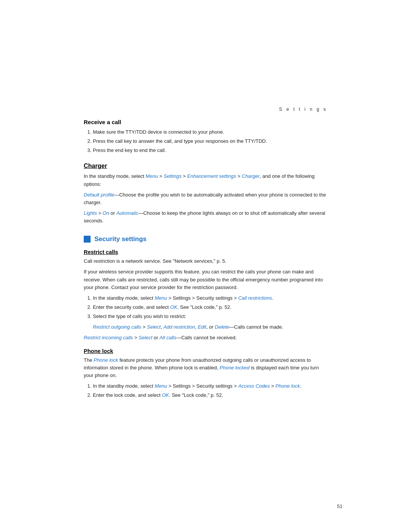  I want to click on charger-intro: In the standby mode, select Menu > Setti…, so click(206, 180).